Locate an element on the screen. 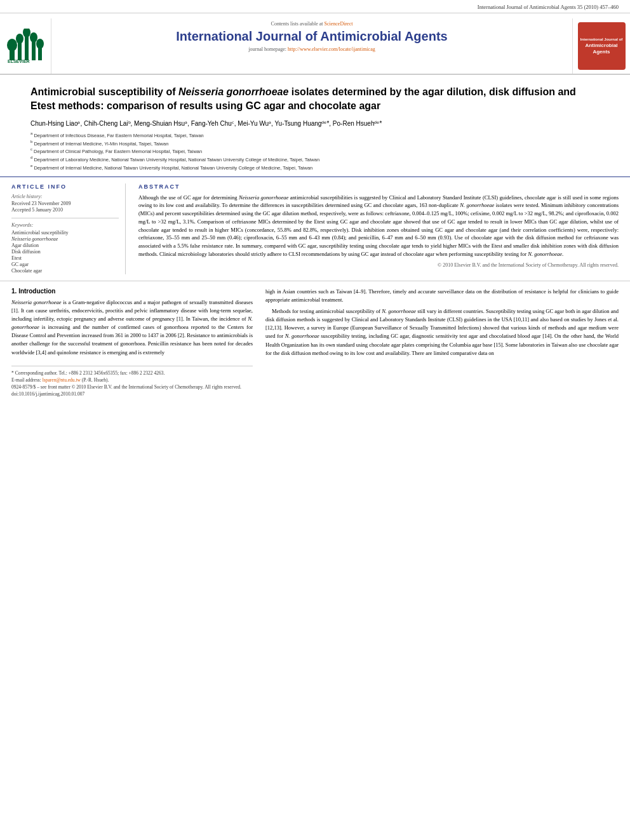  affil-line-3: c Department of Clinical Pathology, Far … is located at coordinates (315, 151).